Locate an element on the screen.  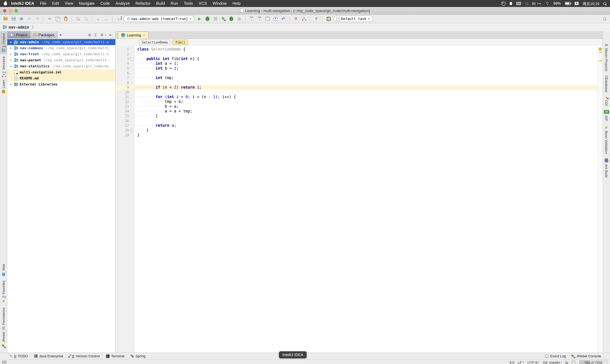
screen-record-icon is located at coordinates (503, 3).